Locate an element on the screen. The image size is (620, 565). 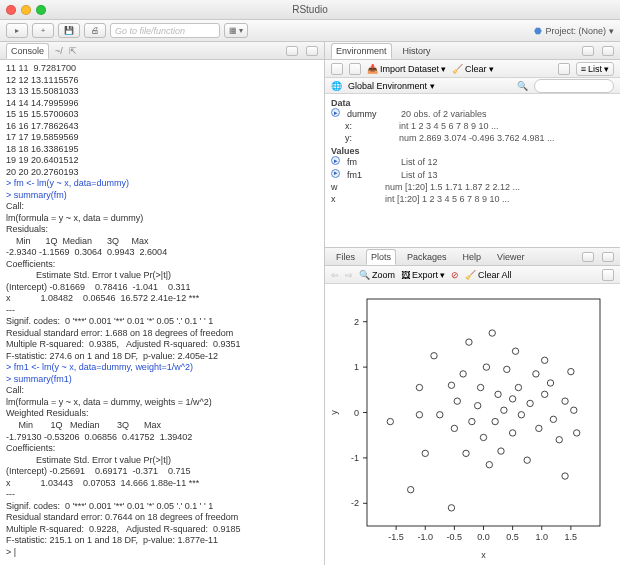
tab-help: Help is located at coordinates (472, 257).